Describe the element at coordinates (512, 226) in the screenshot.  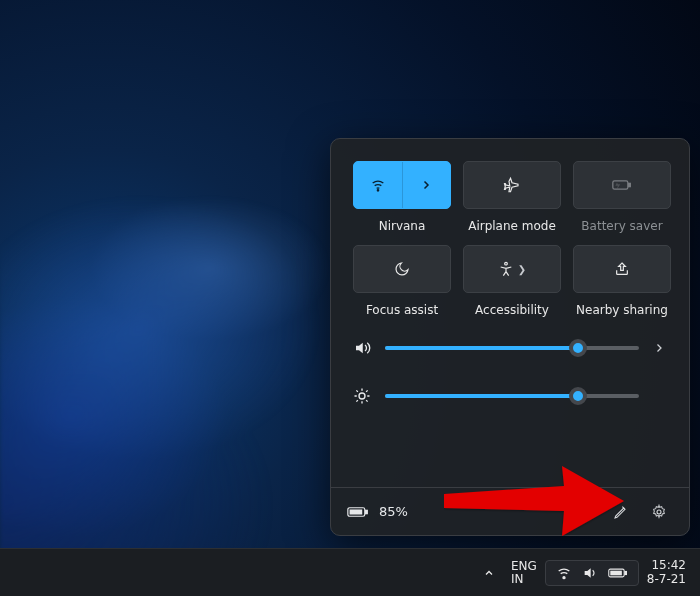
I see `airplane-label: Airplane mode` at that location.